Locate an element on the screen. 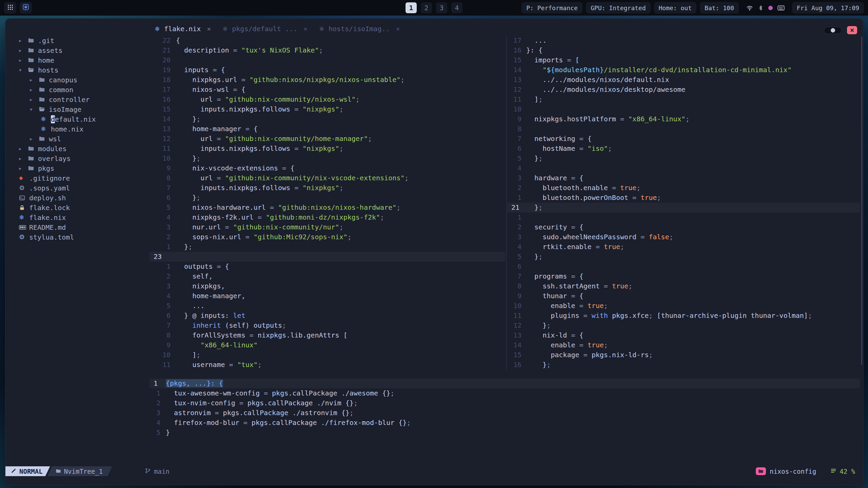 The height and width of the screenshot is (488, 868). tree-item-modules: ▸modules is located at coordinates (77, 148).